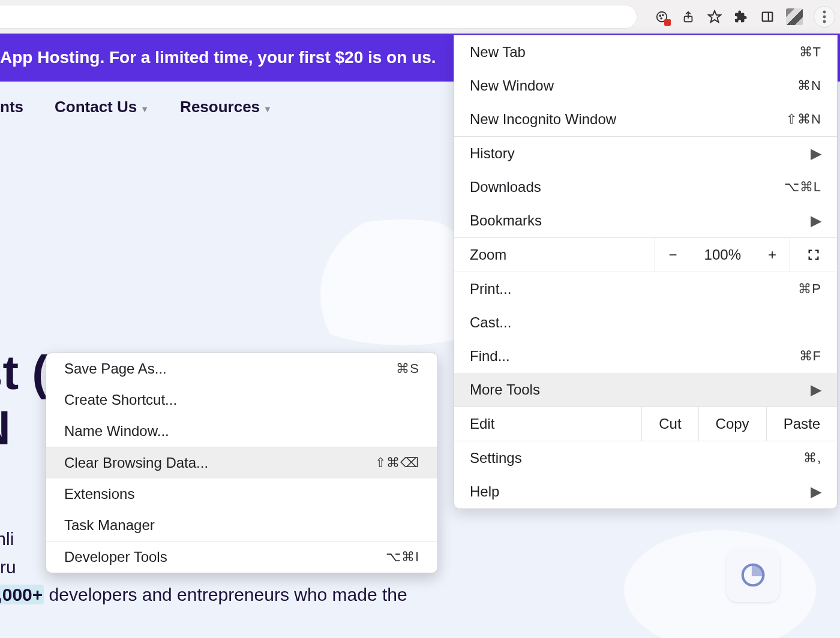  I want to click on zoom-in-button: +, so click(772, 255).